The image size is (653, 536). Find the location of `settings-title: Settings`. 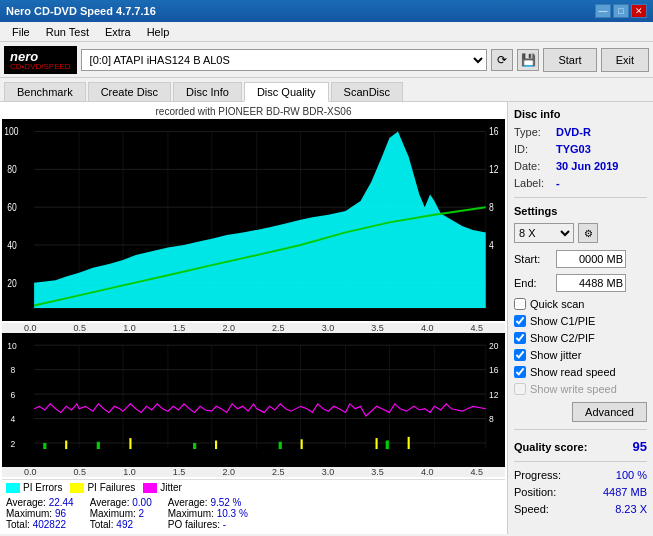

settings-title: Settings is located at coordinates (580, 211).